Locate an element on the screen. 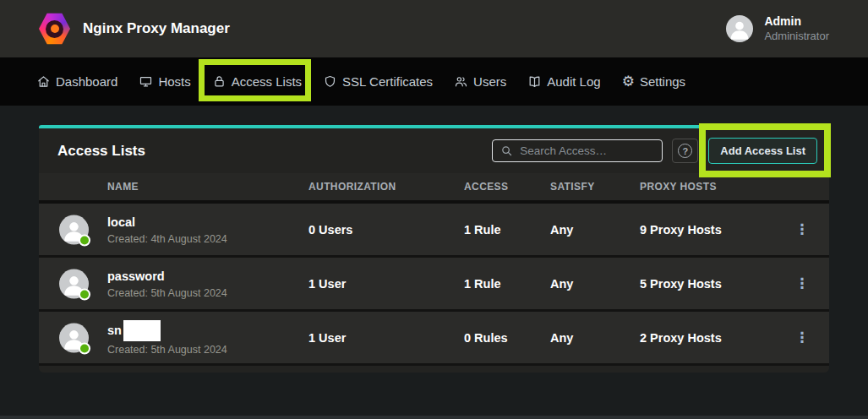 The width and height of the screenshot is (868, 419). lock-icon is located at coordinates (220, 81).